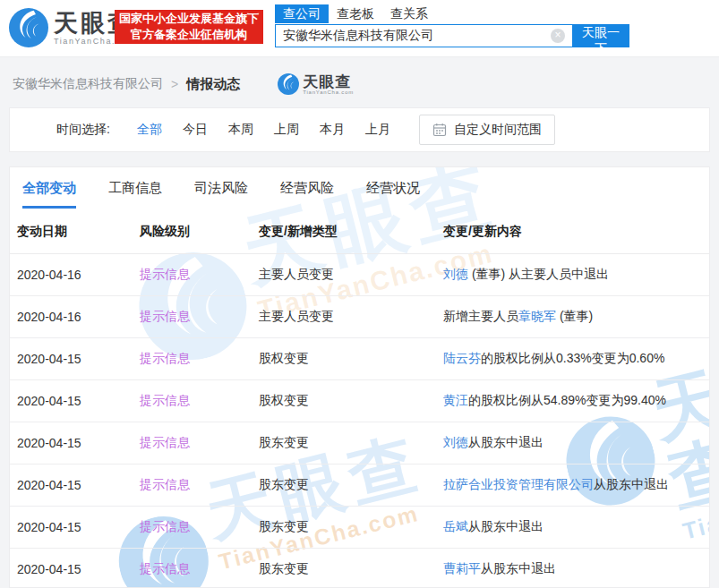  What do you see at coordinates (462, 358) in the screenshot?
I see `entity-link: 陆云芬` at bounding box center [462, 358].